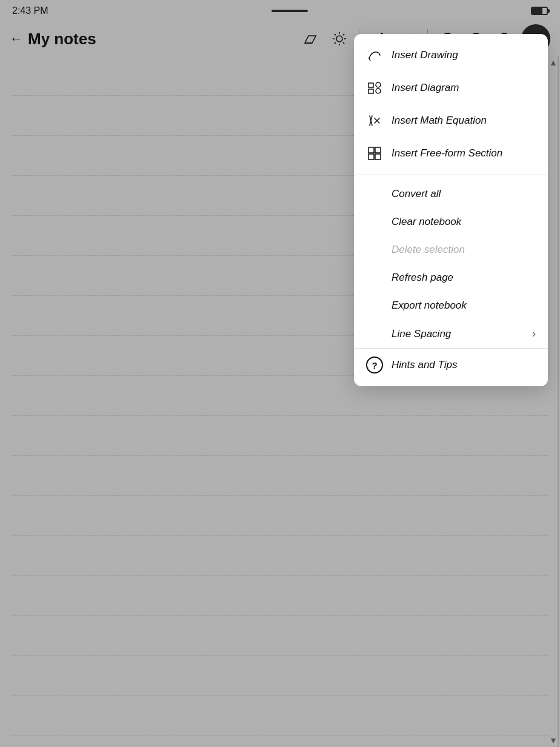 This screenshot has height=747, width=560. Describe the element at coordinates (339, 39) in the screenshot. I see `brightness-icon` at that location.